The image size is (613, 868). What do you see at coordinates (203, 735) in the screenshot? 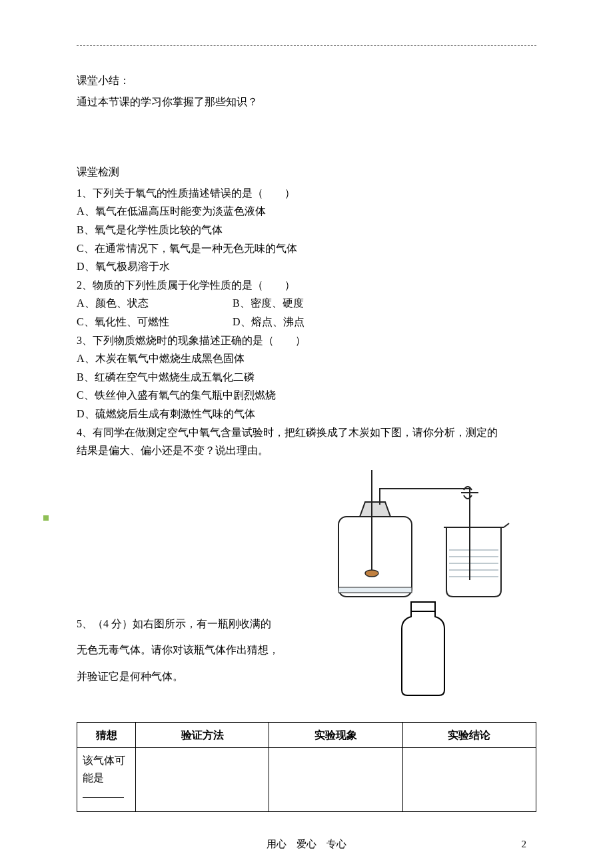
I see `table-h2: 验证方法` at bounding box center [203, 735].